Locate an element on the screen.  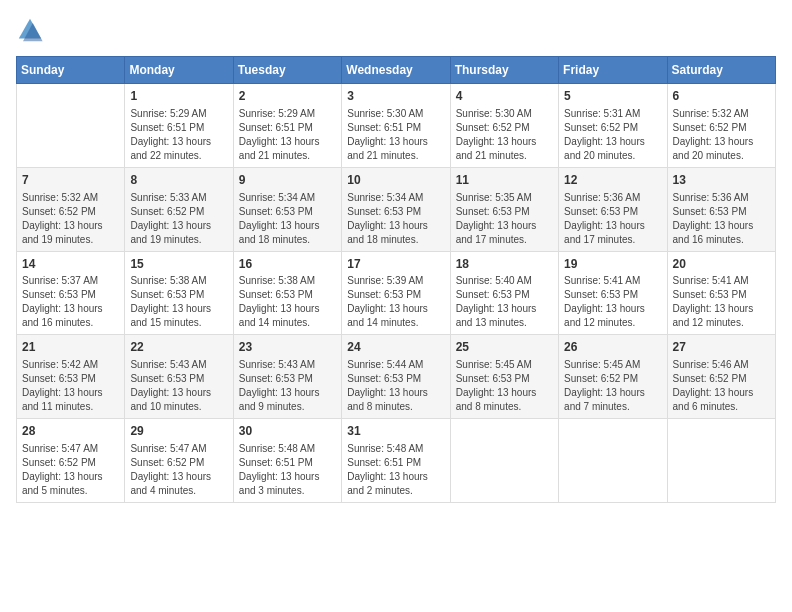
day-number: 12 is located at coordinates (612, 180).